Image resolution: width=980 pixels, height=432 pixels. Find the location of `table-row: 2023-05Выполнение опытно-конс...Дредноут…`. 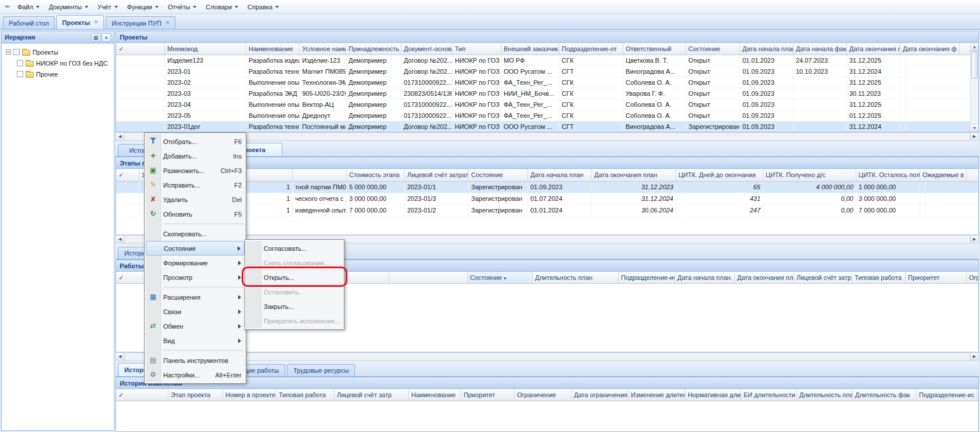

table-row: 2023-05Выполнение опытно-конс...Дредноут… is located at coordinates (547, 116).